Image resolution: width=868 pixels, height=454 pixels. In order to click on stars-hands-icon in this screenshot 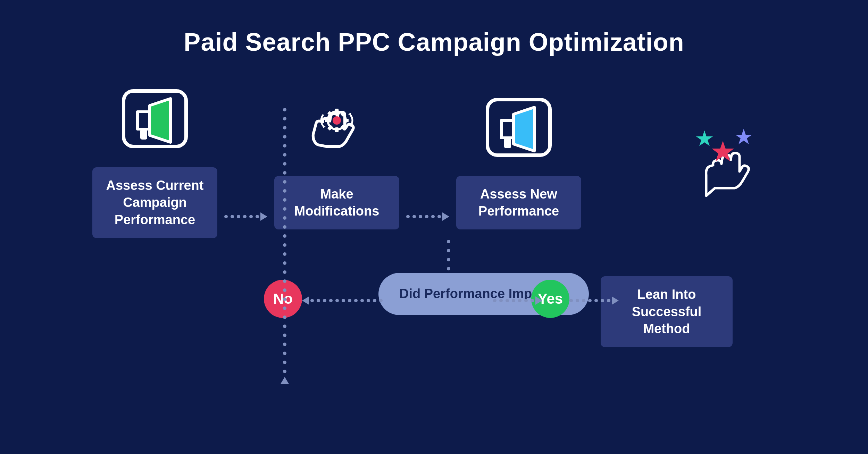, I will do `click(727, 158)`.